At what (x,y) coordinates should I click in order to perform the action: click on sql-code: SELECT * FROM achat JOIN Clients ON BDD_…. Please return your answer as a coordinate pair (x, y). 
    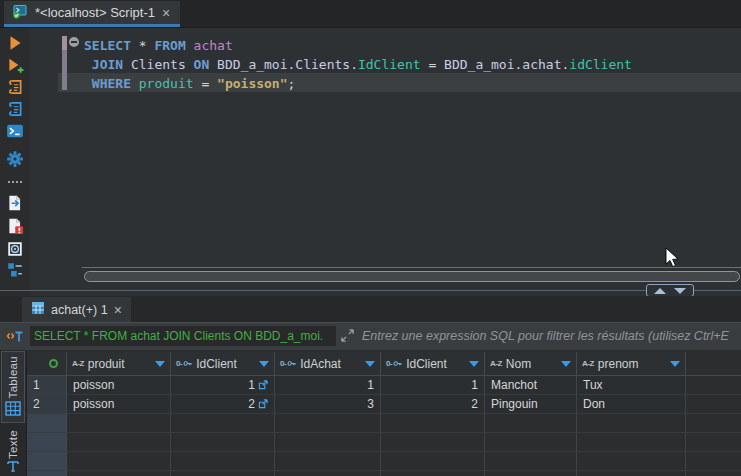
    Looking at the image, I should click on (358, 64).